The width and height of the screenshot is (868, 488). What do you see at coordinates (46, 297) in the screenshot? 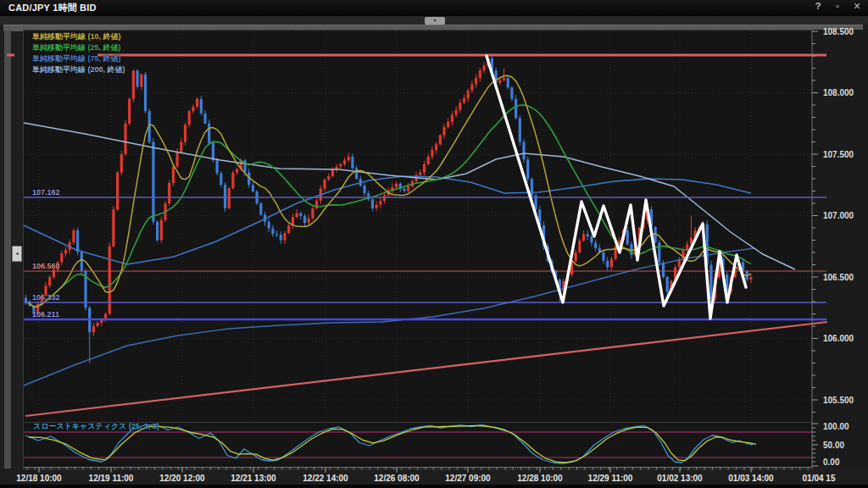
I see `hline-label-106332: 106.332` at bounding box center [46, 297].